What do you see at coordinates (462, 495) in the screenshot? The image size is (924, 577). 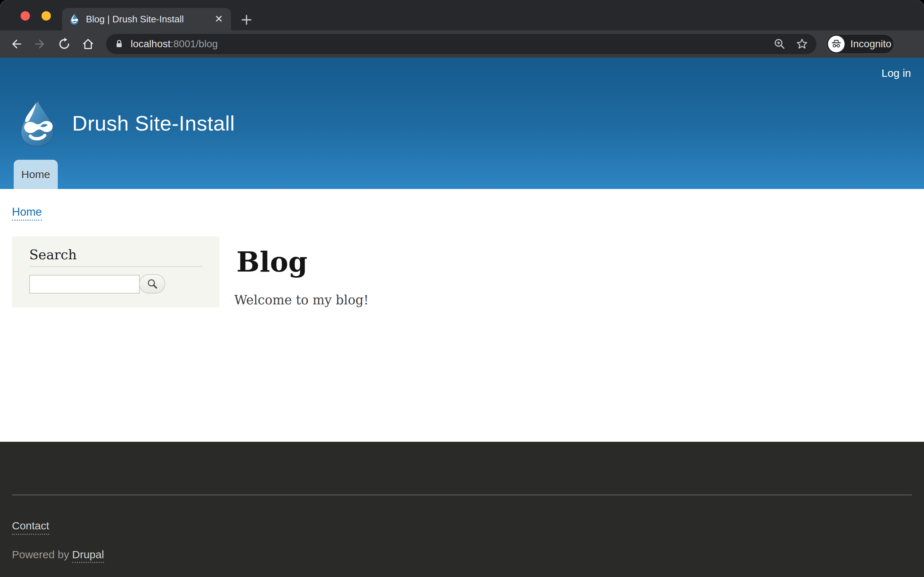 I see `footer-divider` at bounding box center [462, 495].